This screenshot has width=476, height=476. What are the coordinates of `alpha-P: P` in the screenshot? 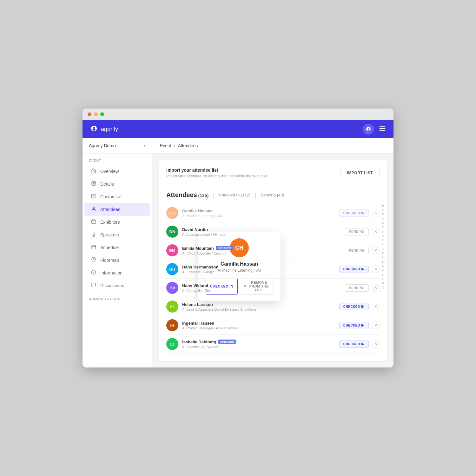 It's located at (384, 275).